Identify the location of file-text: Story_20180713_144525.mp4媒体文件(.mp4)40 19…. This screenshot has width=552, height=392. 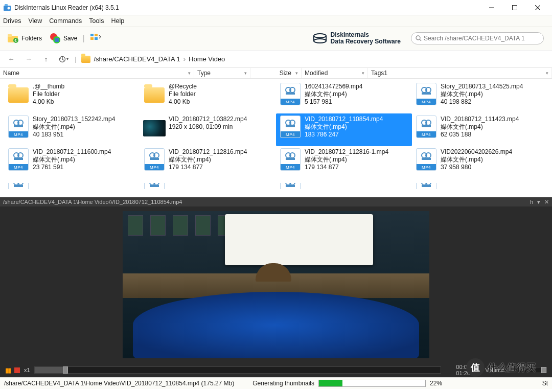
(481, 94).